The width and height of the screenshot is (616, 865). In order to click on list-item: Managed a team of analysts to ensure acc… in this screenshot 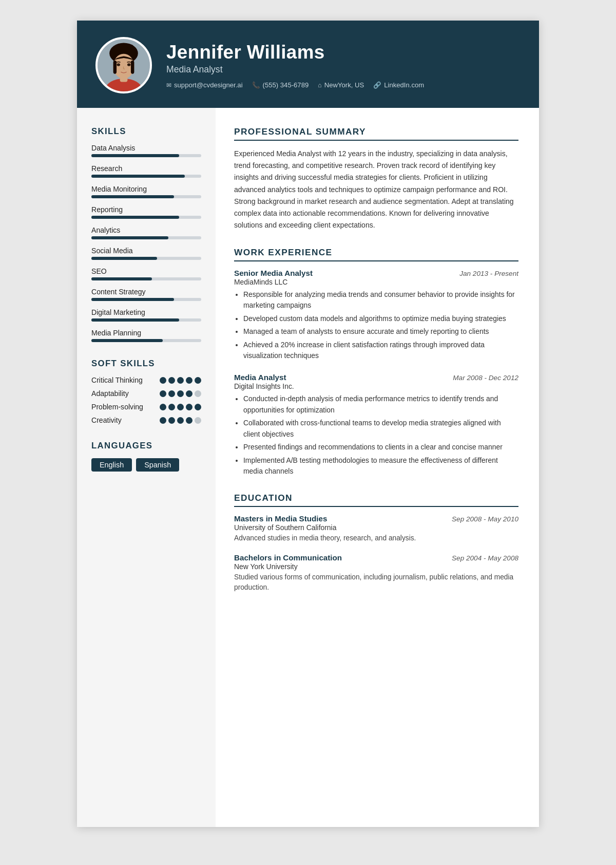, I will do `click(381, 332)`.